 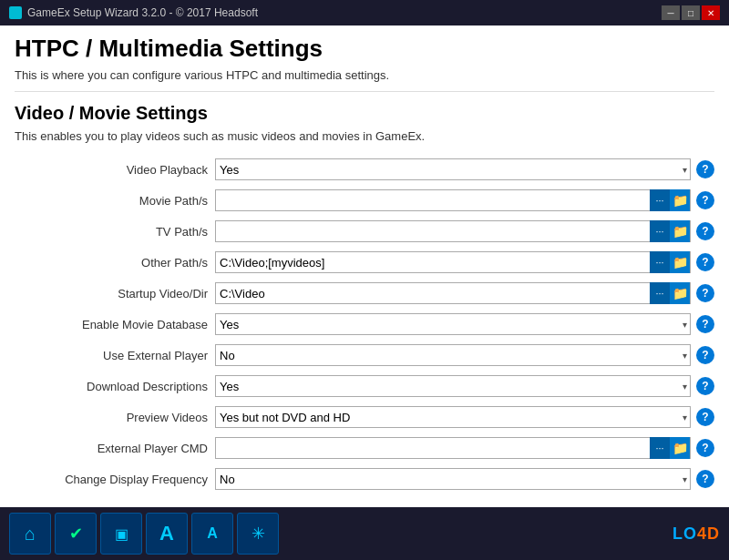 What do you see at coordinates (705, 169) in the screenshot?
I see `help-button-video-playback: ?` at bounding box center [705, 169].